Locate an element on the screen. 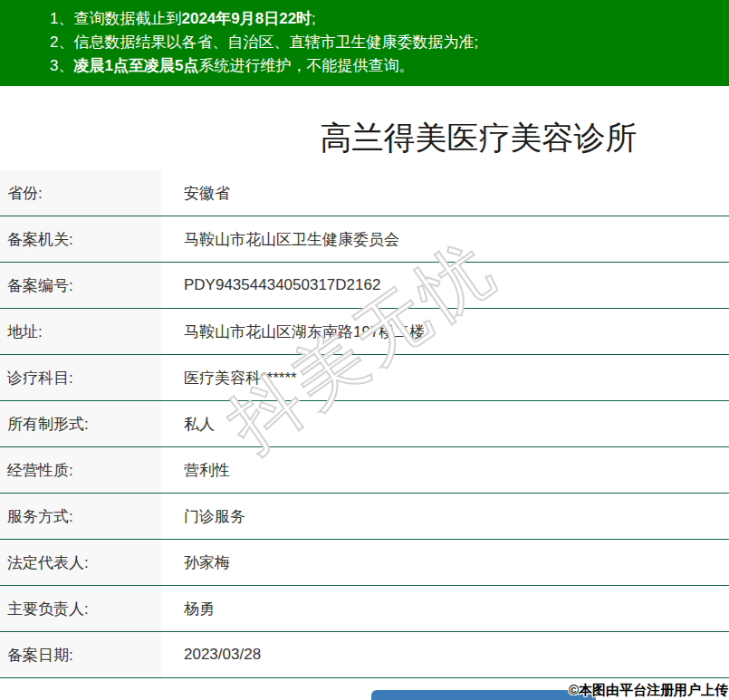 The height and width of the screenshot is (700, 729). field-value: 营利性 is located at coordinates (446, 471).